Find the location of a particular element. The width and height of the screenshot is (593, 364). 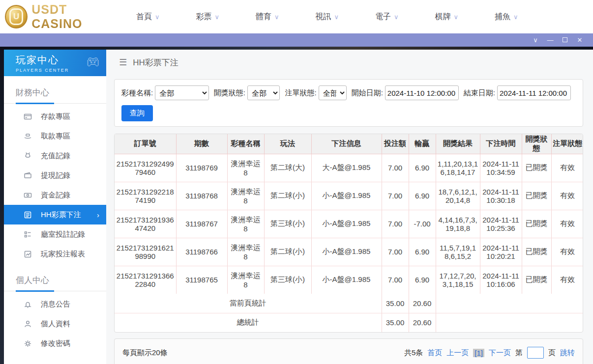

window-maximize-icon is located at coordinates (565, 40).